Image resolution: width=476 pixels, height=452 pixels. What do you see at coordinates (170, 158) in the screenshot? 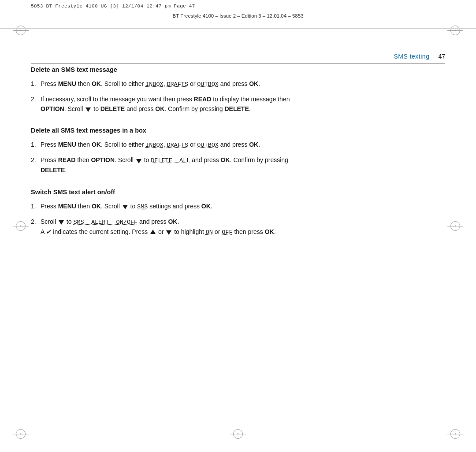
I see `delete-all-sms-list: 1. Press MENU then OK. Scroll to either …` at bounding box center [170, 158].